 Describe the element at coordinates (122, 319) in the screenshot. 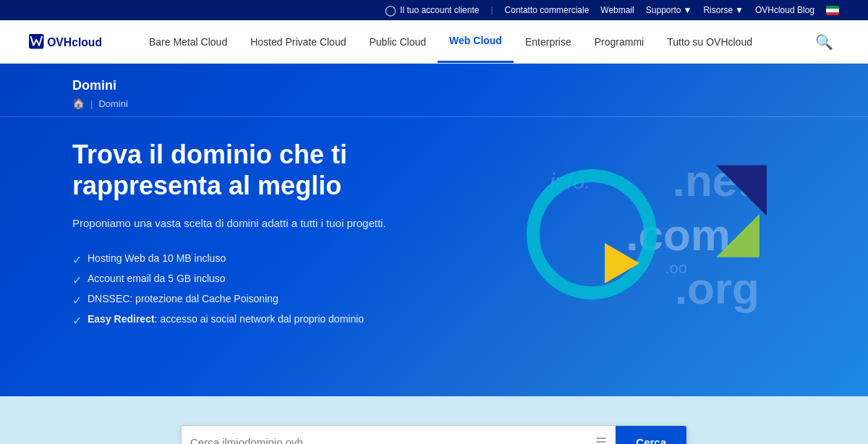

I see `feature-redirect-bold: Easy Redirect` at that location.